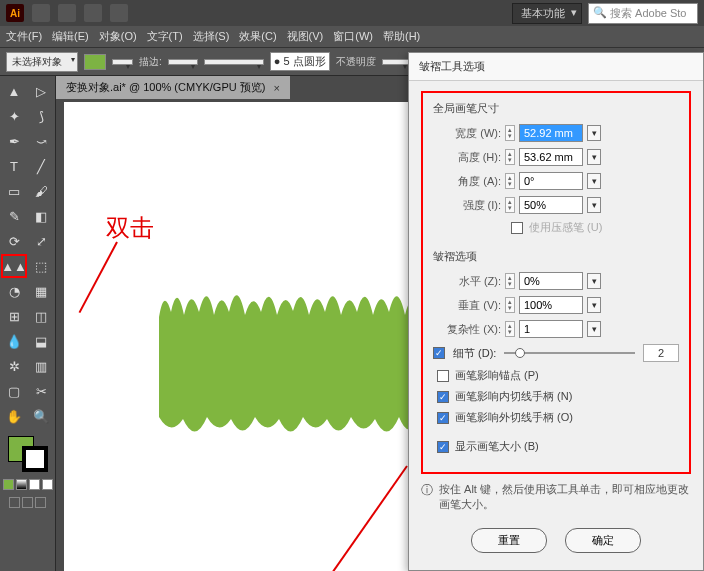 This screenshot has width=704, height=571. What do you see at coordinates (551, 181) in the screenshot?
I see `angle-input` at bounding box center [551, 181].